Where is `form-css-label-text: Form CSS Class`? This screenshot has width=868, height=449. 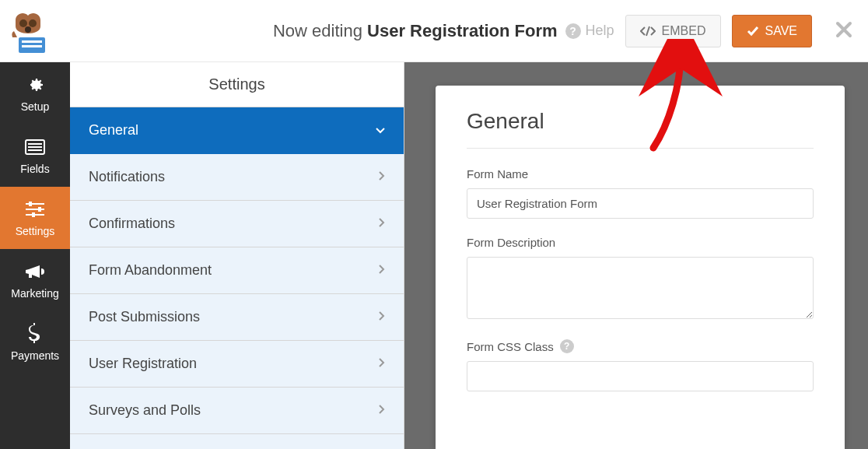
form-css-label-text: Form CSS Class is located at coordinates (510, 347).